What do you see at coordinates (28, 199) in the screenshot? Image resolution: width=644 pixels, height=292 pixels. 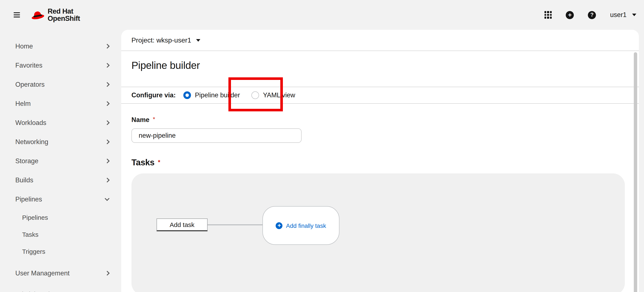 I see `sidebar-item-label: Pipelines` at bounding box center [28, 199].